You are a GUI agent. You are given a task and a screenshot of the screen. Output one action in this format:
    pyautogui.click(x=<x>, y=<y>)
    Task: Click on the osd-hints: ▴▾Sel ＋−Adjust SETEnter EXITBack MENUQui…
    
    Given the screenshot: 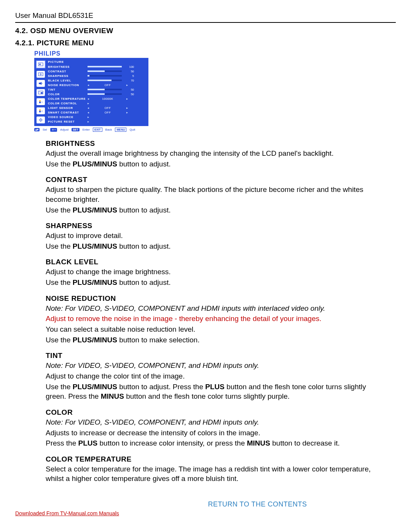 What is the action you would take?
    pyautogui.click(x=215, y=129)
    